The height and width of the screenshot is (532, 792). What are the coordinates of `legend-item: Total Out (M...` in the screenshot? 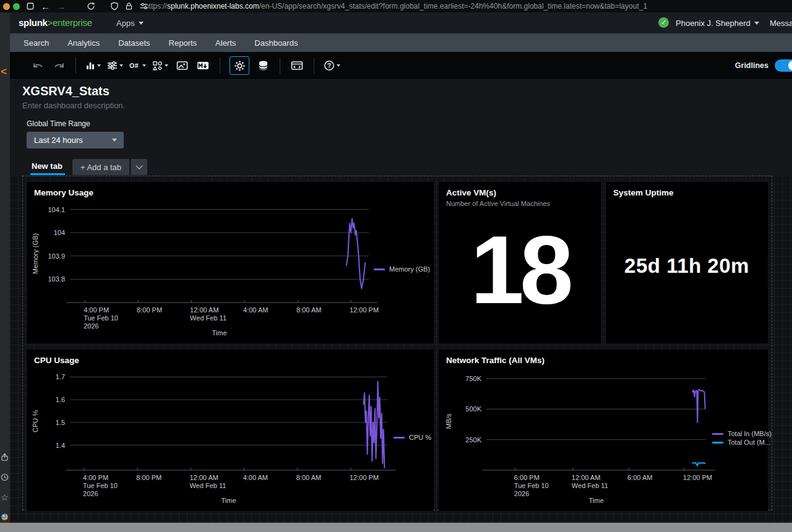 It's located at (741, 442).